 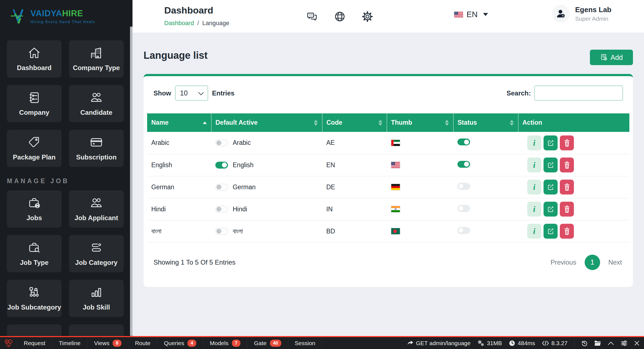 I want to click on credit-card-icon, so click(x=96, y=142).